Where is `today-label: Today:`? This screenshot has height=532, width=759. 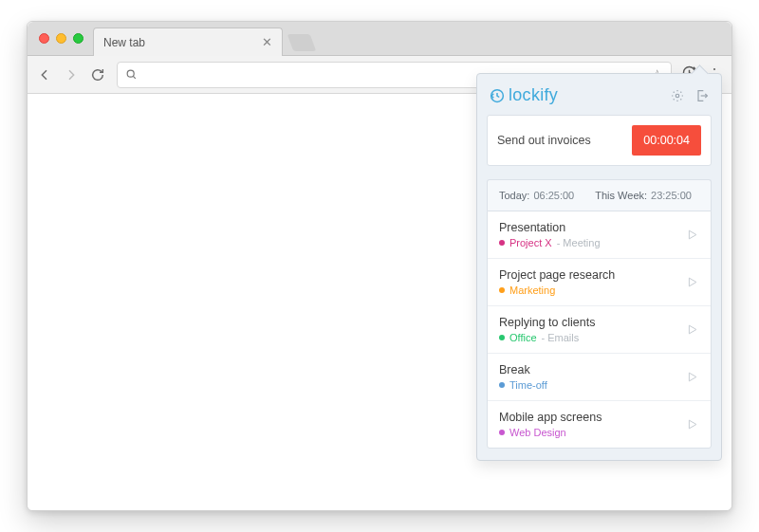 today-label: Today: is located at coordinates (514, 195).